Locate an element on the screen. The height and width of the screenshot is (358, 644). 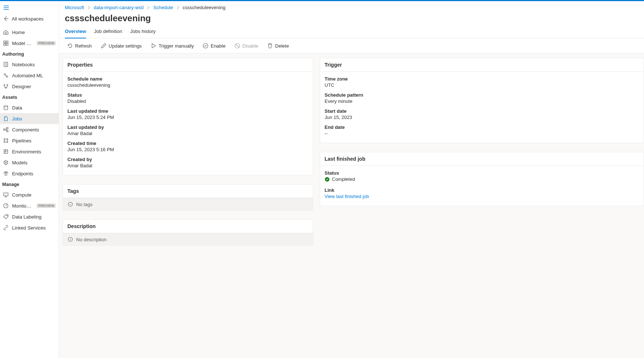
sidebar-item-jobs: Jobs is located at coordinates (29, 119).